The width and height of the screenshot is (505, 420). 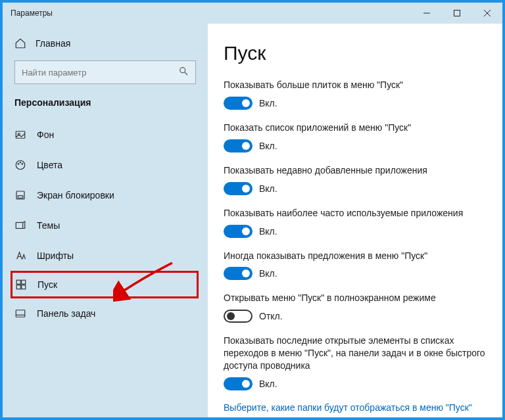 What do you see at coordinates (487, 13) in the screenshot?
I see `close-button` at bounding box center [487, 13].